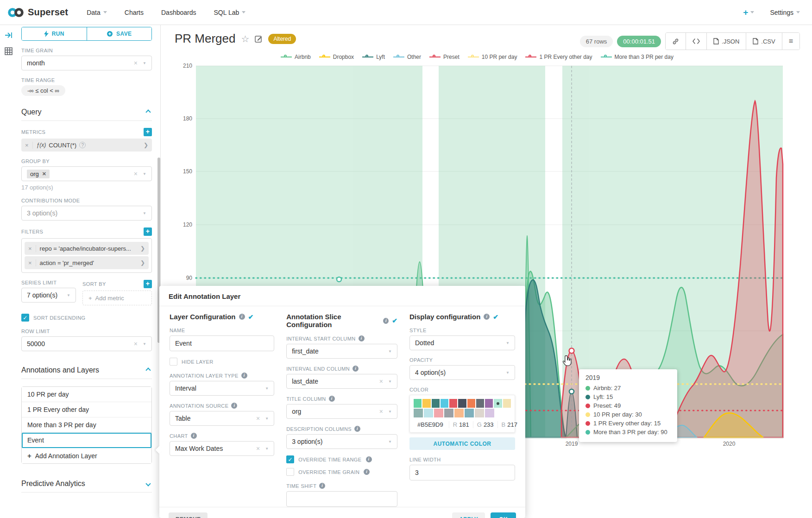 This screenshot has width=812, height=518. Describe the element at coordinates (148, 284) in the screenshot. I see `add-sort-metric-button: +` at that location.